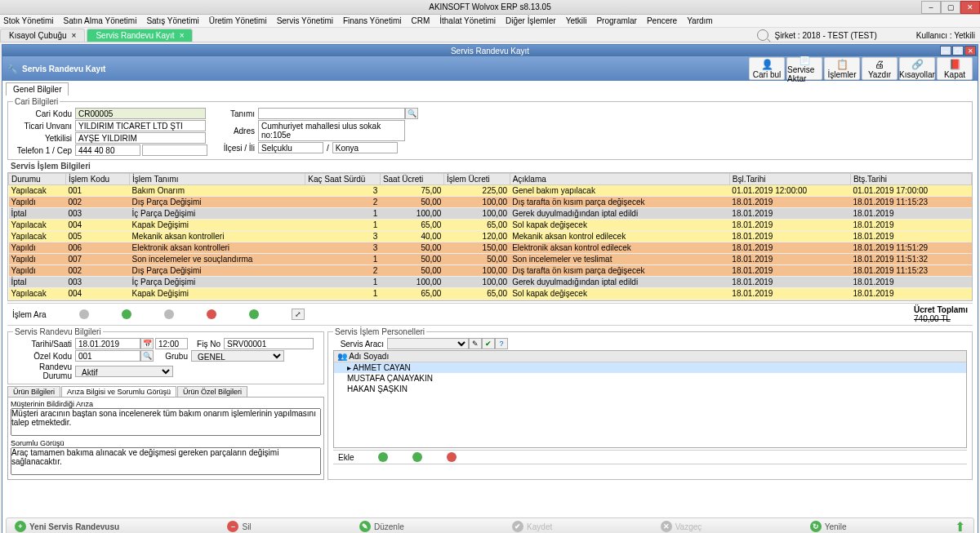  Describe the element at coordinates (946, 51) in the screenshot. I see `child-minimize: –` at that location.